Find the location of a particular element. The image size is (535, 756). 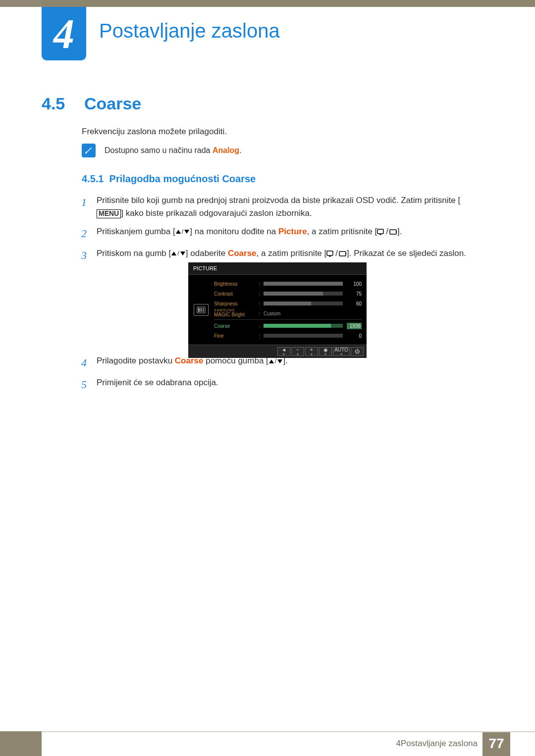

section-number: 4.5 is located at coordinates (54, 104).